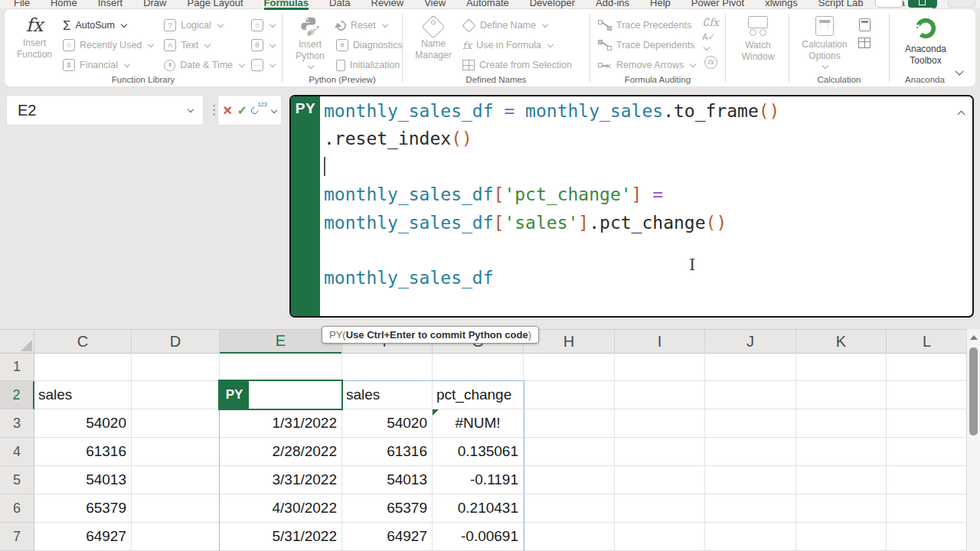  I want to click on cell-F7: 64927, so click(387, 537).